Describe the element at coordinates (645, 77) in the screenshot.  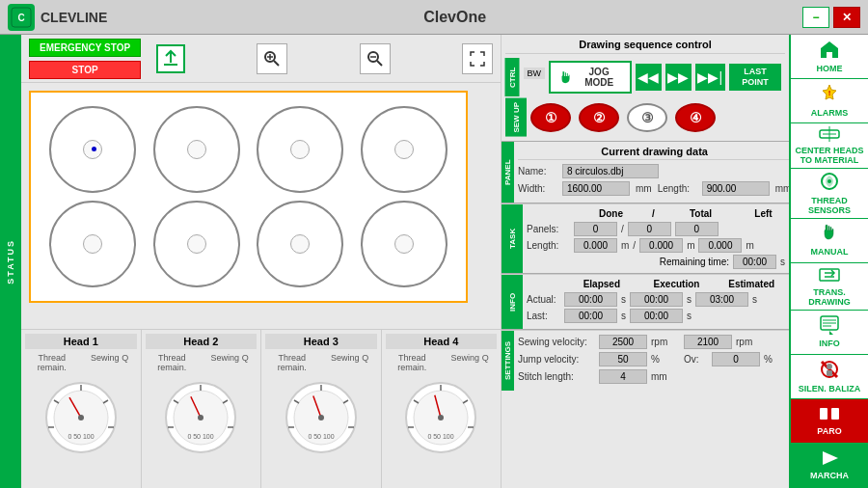
I see `ctrl-row: CTRL BW JOG MODE ◀◀ ▶▶ ▶▶| LAST POINT` at that location.